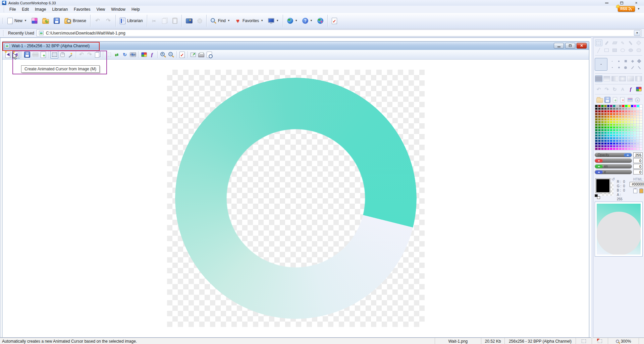 The image size is (644, 344). I want to click on dropdown-arrow: ▼, so click(229, 21).